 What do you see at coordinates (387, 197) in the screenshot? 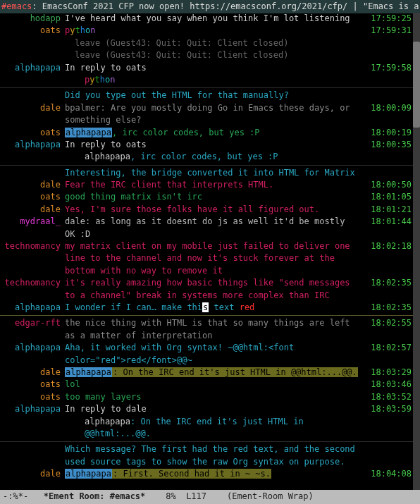
I see `timestamp: 18:01:05` at bounding box center [387, 197].